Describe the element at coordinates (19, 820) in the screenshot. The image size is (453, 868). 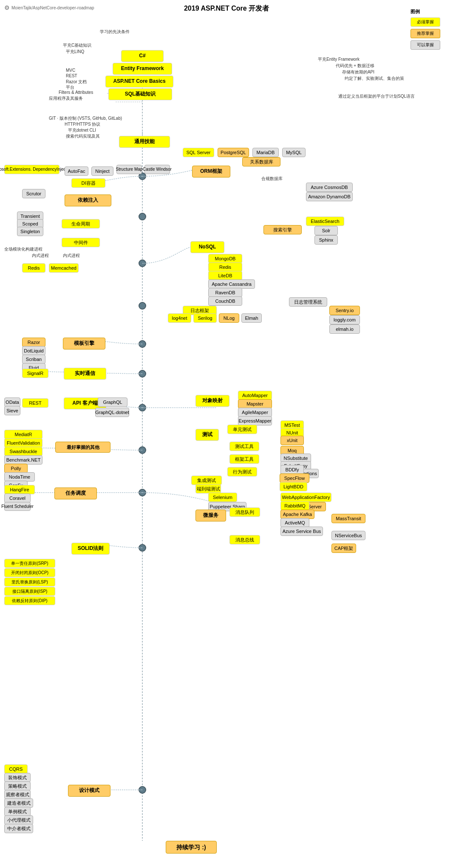
I see `proxy-node: 小代理模式` at that location.